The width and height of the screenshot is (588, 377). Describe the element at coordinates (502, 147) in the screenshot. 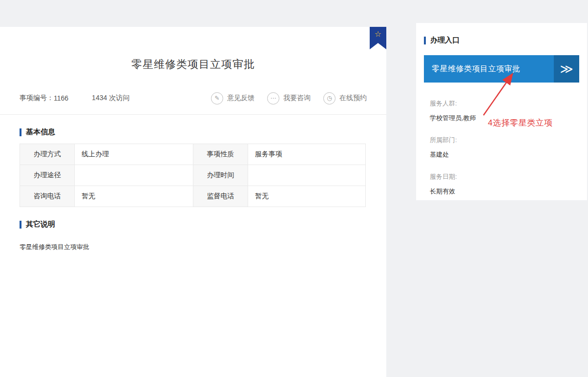

I see `entry-fields: 服务人群: 学校管理员,教师 所属部门: 基建处 服务日期: 长期有效` at that location.